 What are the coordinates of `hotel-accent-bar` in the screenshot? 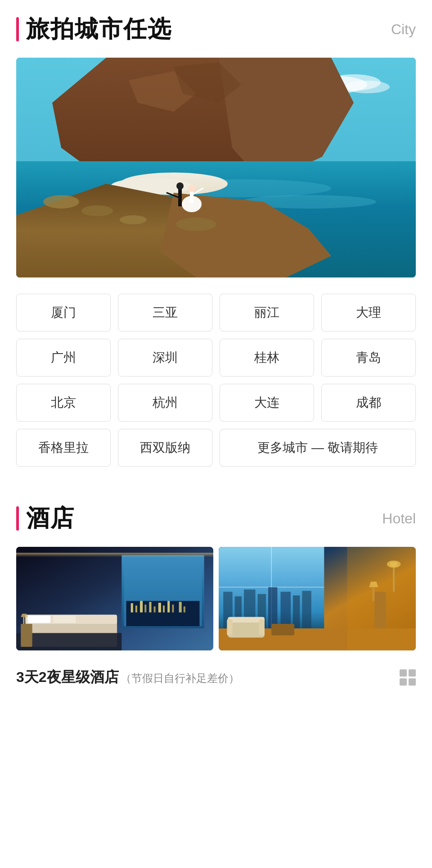 It's located at (18, 518).